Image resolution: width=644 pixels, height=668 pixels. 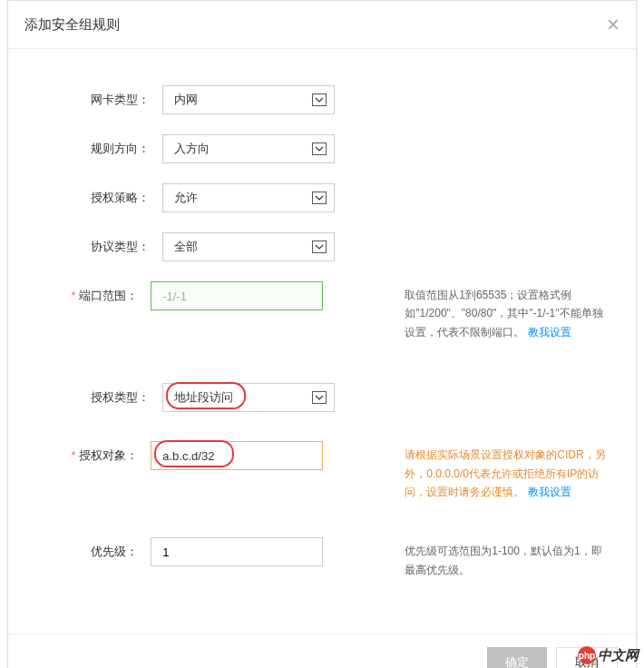 What do you see at coordinates (550, 492) in the screenshot?
I see `help-auth-object-link: 教我设置` at bounding box center [550, 492].